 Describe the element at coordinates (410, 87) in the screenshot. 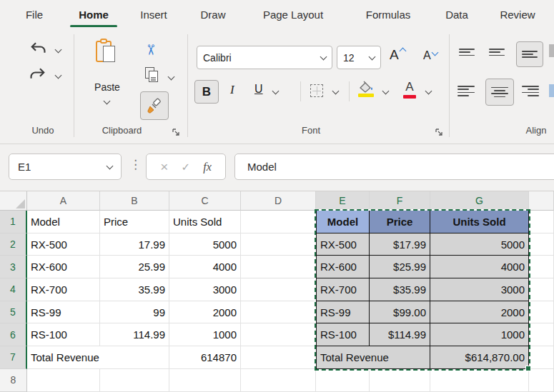

I see `font-color-button: A` at that location.